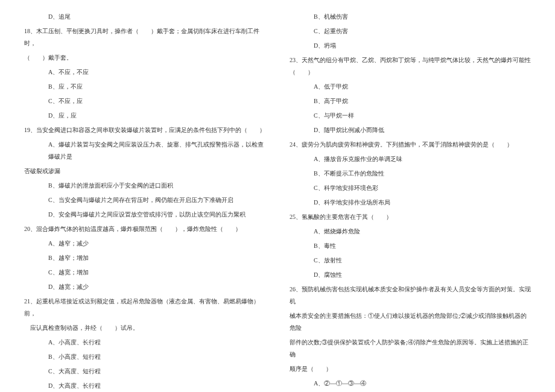 The height and width of the screenshot is (392, 555). What do you see at coordinates (422, 116) in the screenshot?
I see `q23-option-c: C、与甲烷一样` at bounding box center [422, 116].